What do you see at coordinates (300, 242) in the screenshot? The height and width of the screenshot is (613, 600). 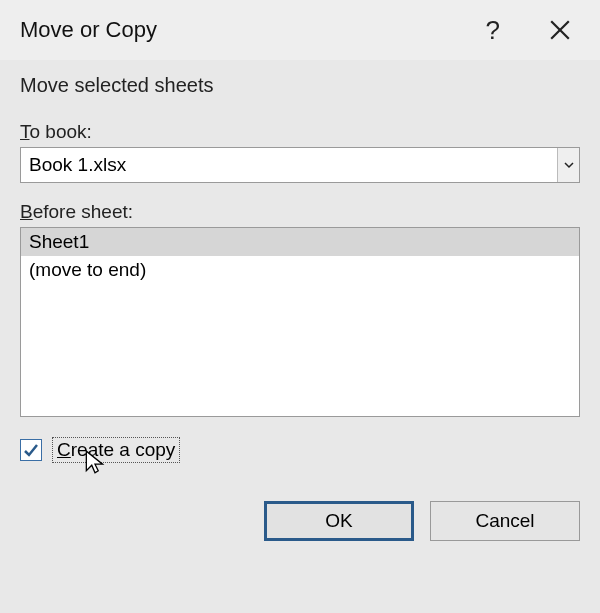 I see `list-item: Sheet1` at bounding box center [300, 242].